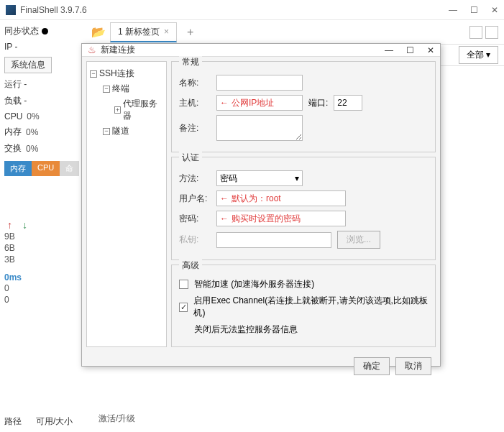 This screenshot has width=504, height=432. Describe the element at coordinates (260, 178) in the screenshot. I see `method-select: 密码▾` at that location.